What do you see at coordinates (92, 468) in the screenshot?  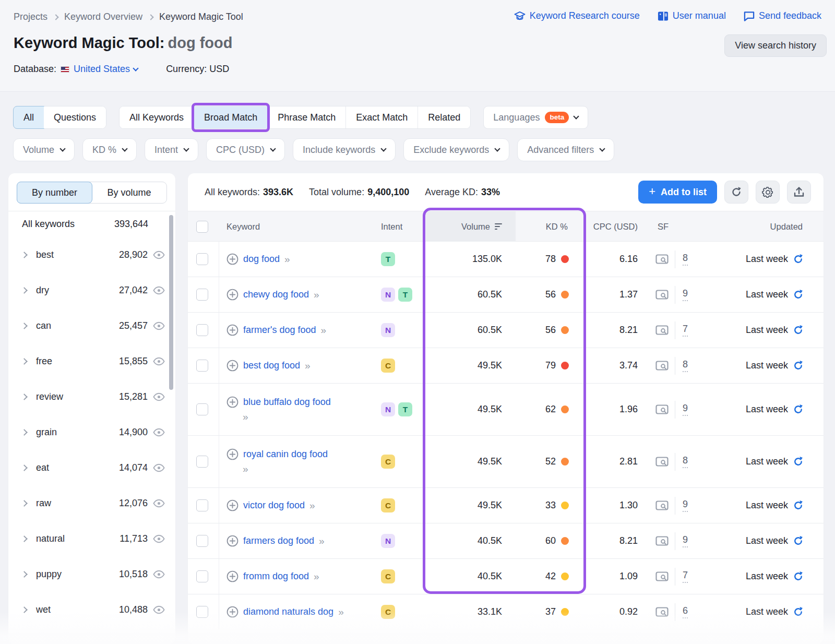 I see `sidebar-group-eat: eat14,074` at bounding box center [92, 468].